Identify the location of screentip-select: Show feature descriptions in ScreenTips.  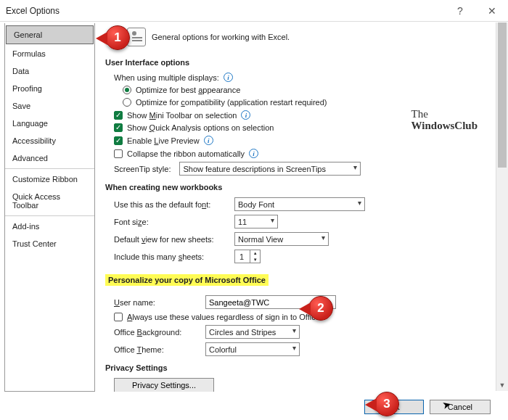
(270, 168).